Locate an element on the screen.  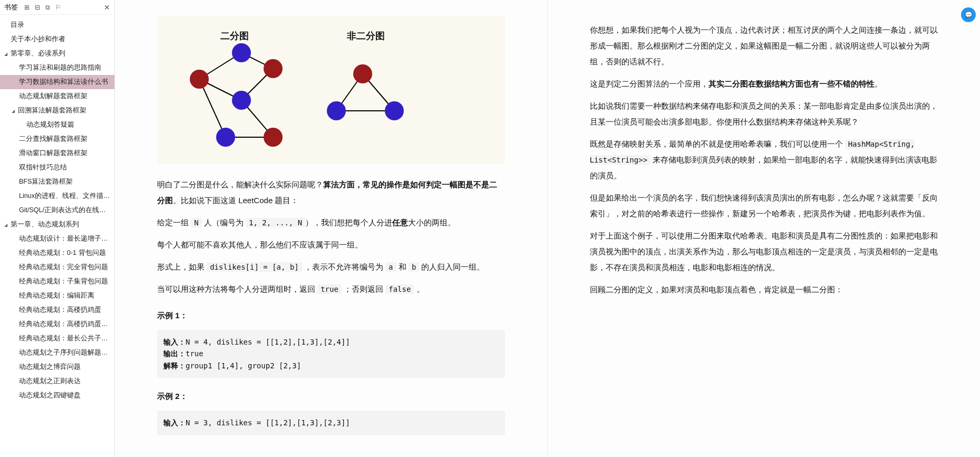
paragraph: 这是判定二分图算法的一个应用，其实二分图在数据结构方面也有一些不错的特性。 is located at coordinates (764, 84).